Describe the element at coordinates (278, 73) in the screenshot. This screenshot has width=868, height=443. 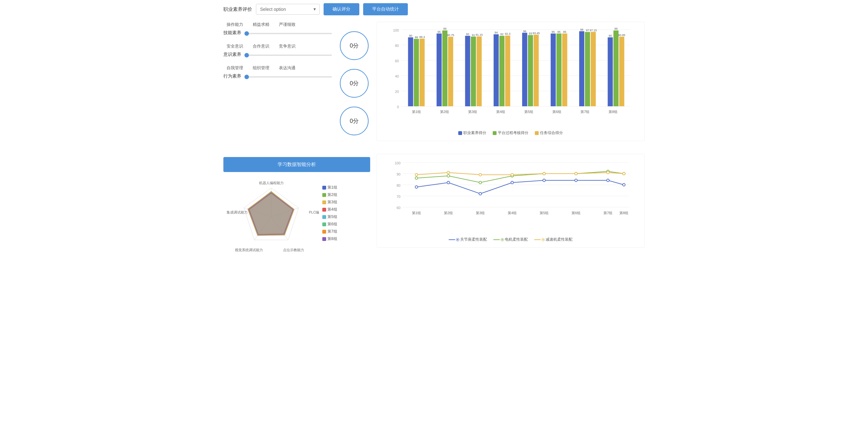
I see `behavior-section: 自我管理 组织管理 表达沟通 行为素养` at that location.